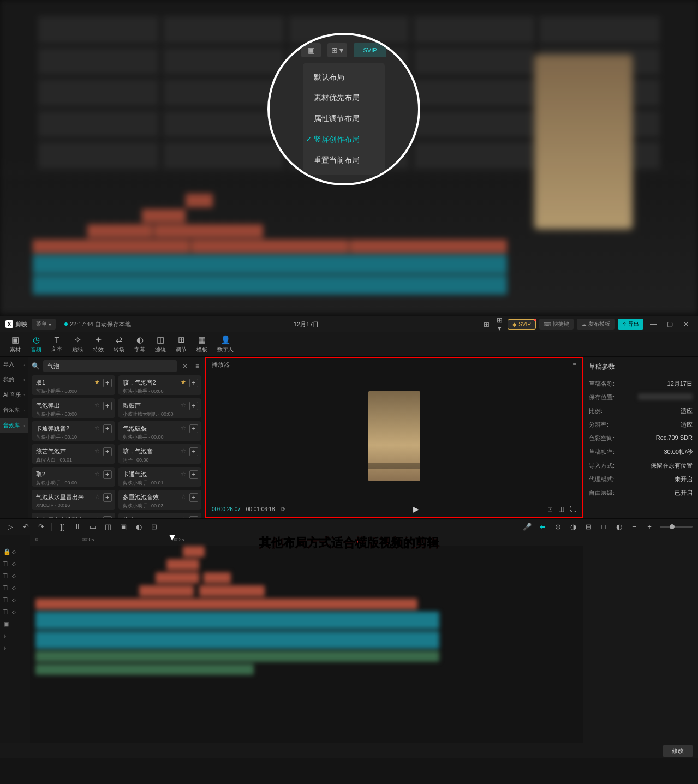  I want to click on asset-card: 气泡弹出 剪映小助手 · 00:00 ☆ +, so click(73, 408).